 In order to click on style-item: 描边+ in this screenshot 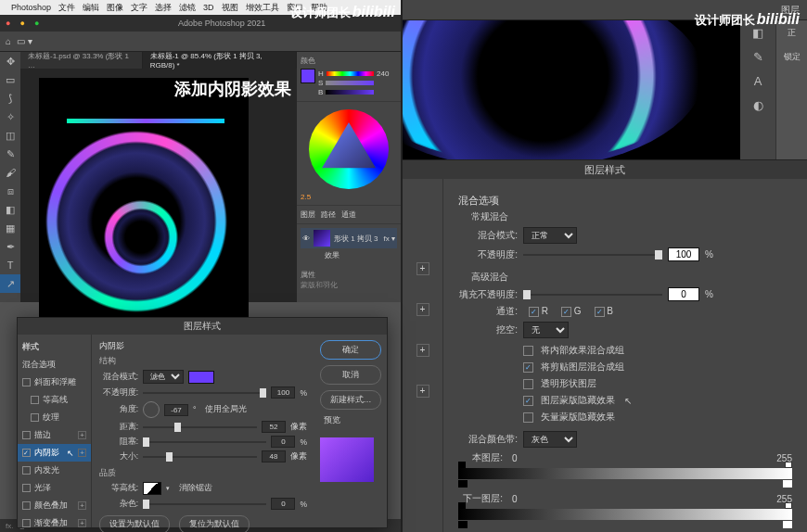, I will do `click(54, 436)`.